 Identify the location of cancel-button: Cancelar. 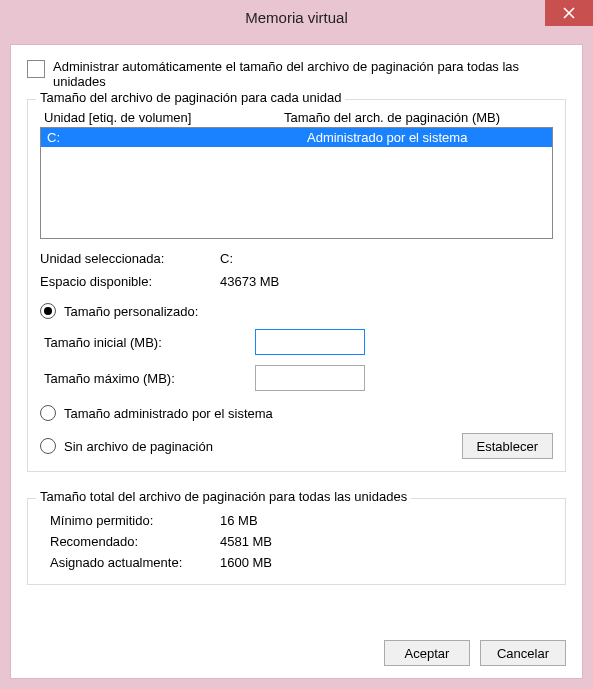
(523, 653).